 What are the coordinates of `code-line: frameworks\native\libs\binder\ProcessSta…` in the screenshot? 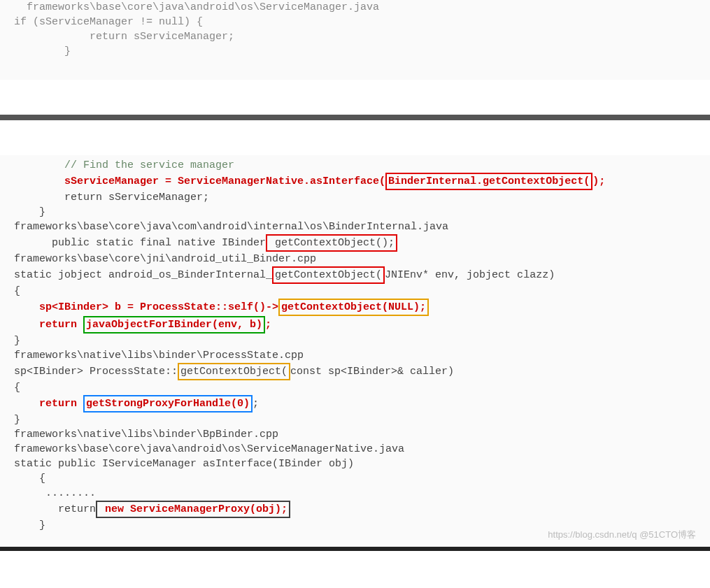 It's located at (355, 355).